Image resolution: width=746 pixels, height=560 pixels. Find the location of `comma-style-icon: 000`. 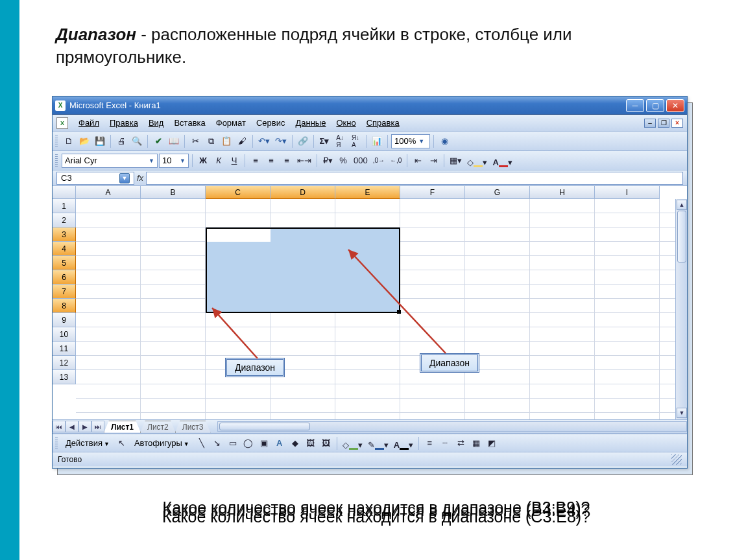

comma-style-icon: 000 is located at coordinates (361, 161).